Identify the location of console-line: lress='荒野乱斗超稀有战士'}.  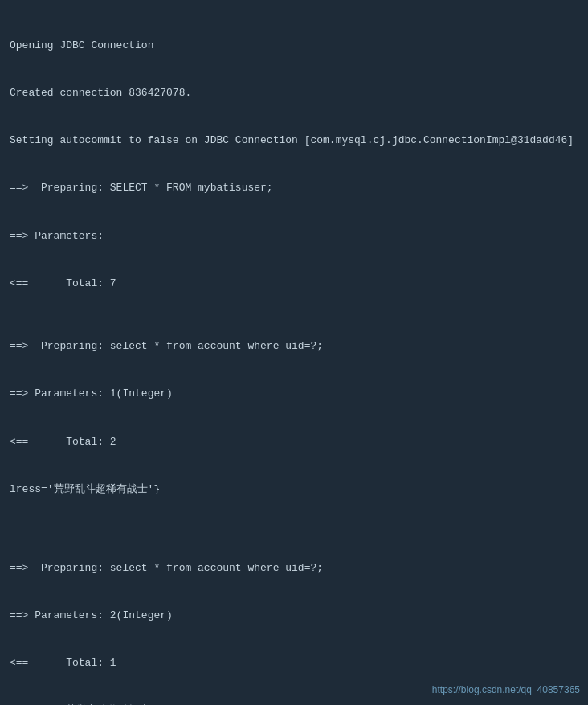
(294, 490).